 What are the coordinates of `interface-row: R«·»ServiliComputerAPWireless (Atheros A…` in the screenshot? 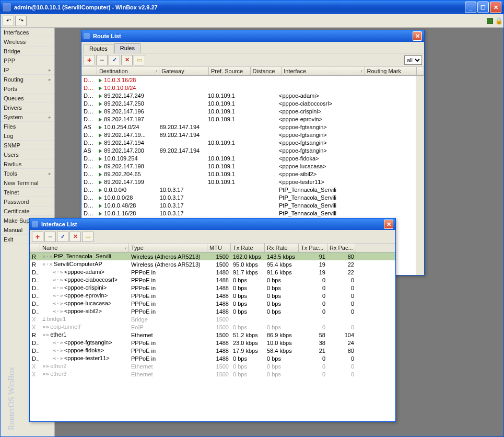 It's located at (213, 264).